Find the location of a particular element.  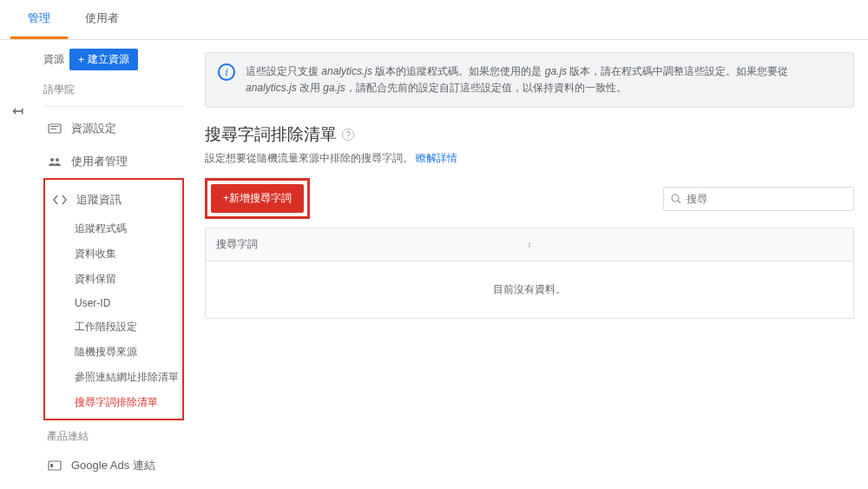

back-arrow-icon: ↤ is located at coordinates (17, 111).